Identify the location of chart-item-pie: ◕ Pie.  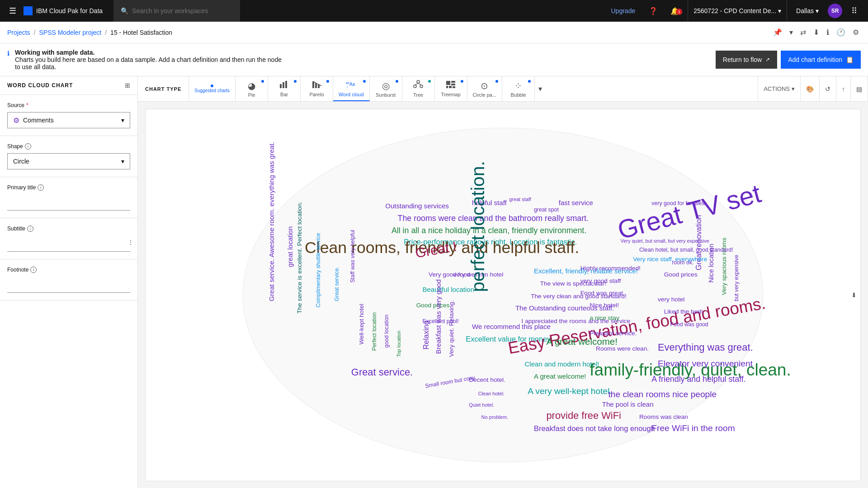
(252, 89).